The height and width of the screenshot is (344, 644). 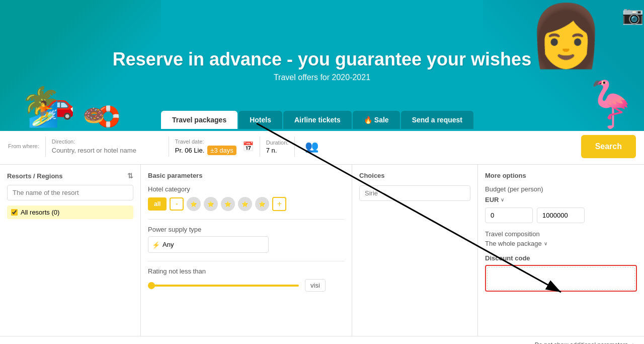 I want to click on star-4-btn: ⭐, so click(x=245, y=204).